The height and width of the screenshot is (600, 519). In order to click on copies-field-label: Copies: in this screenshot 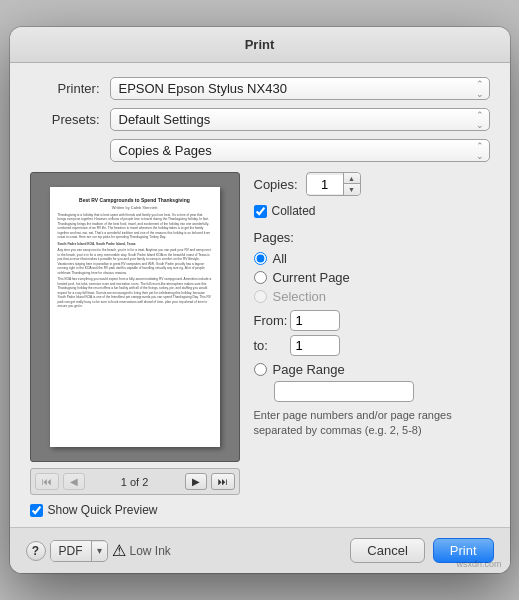, I will do `click(276, 184)`.